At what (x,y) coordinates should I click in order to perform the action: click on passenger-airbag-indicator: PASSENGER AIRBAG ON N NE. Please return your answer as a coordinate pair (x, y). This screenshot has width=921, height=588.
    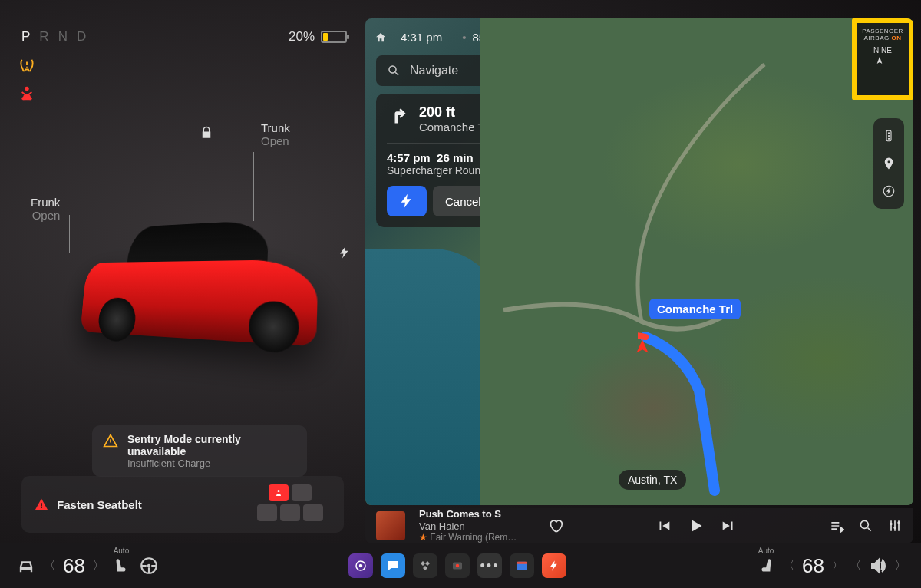
    Looking at the image, I should click on (883, 59).